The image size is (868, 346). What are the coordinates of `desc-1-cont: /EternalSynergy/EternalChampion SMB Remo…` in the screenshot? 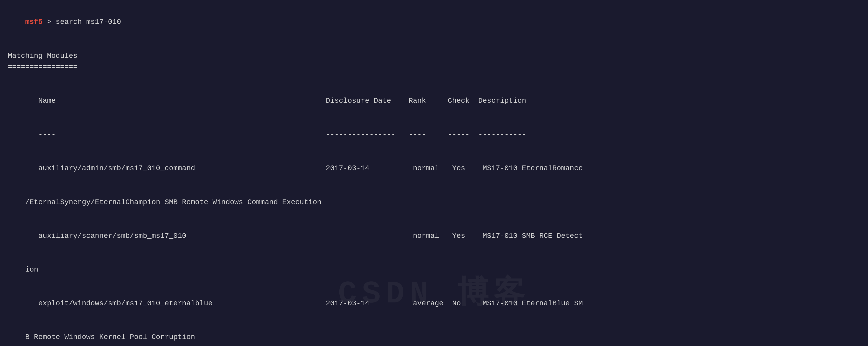 It's located at (173, 202).